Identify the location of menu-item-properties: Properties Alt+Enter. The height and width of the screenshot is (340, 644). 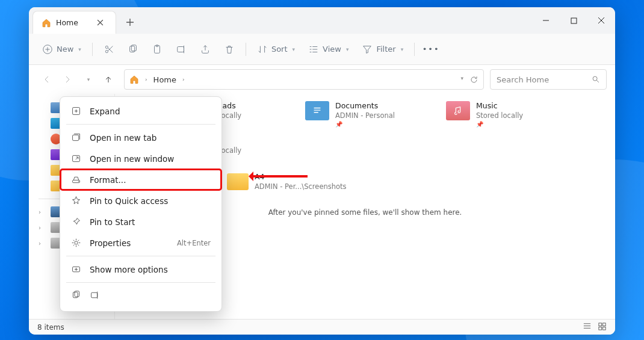
(141, 243).